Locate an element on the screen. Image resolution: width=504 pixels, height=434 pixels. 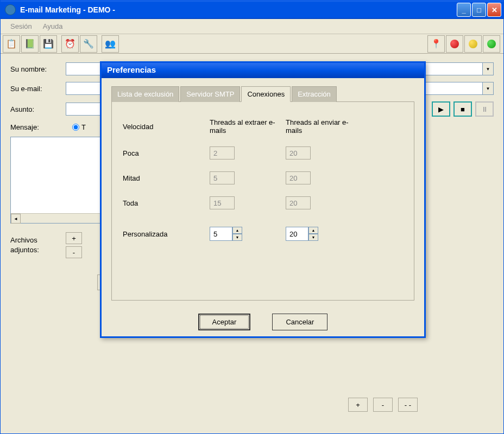
cancel-button: Cancelar is located at coordinates (300, 322).